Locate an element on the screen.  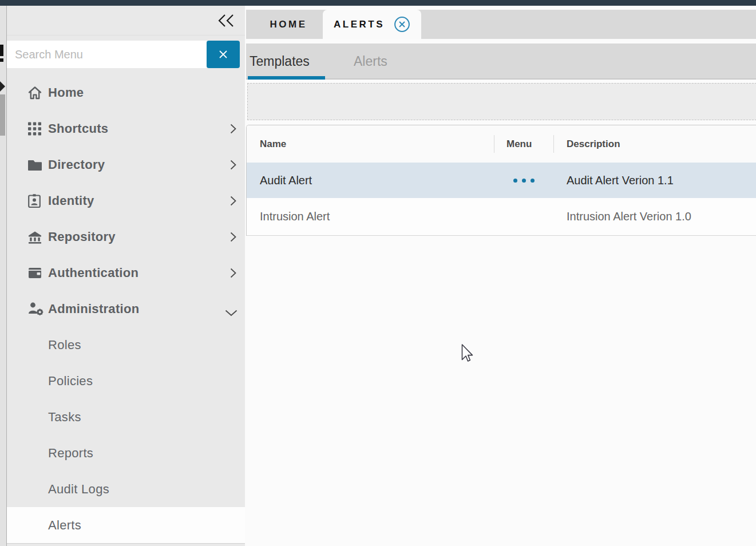
tab-home-label: HOME is located at coordinates (288, 25).